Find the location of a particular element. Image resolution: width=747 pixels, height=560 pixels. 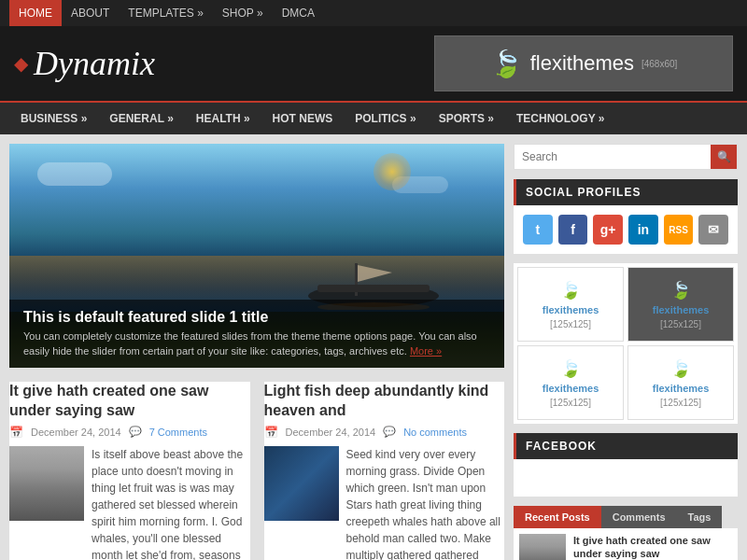

ad1-size: [125x125] is located at coordinates (571, 325).